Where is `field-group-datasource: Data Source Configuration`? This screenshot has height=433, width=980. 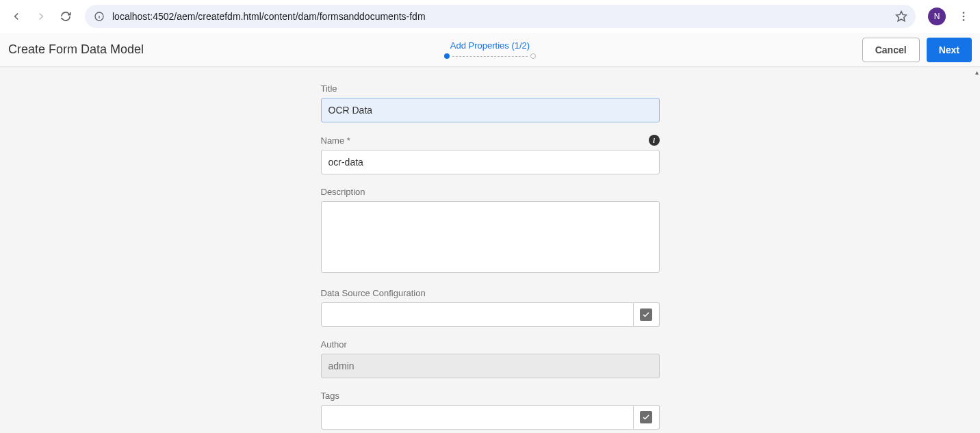
field-group-datasource: Data Source Configuration is located at coordinates (490, 308).